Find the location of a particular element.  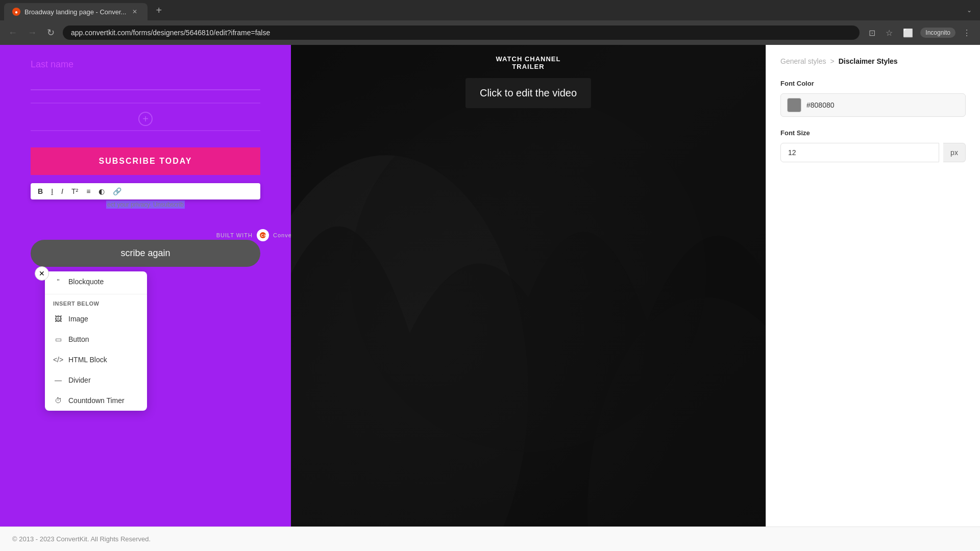

resubscribe-btn: scribe again is located at coordinates (145, 253).